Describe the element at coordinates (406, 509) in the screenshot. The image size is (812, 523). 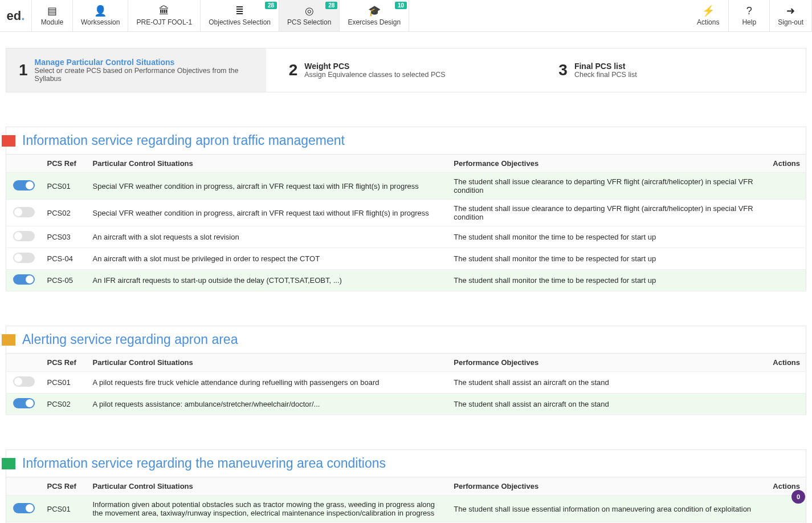
I see `table-row: PCS01Information given about potential o…` at that location.